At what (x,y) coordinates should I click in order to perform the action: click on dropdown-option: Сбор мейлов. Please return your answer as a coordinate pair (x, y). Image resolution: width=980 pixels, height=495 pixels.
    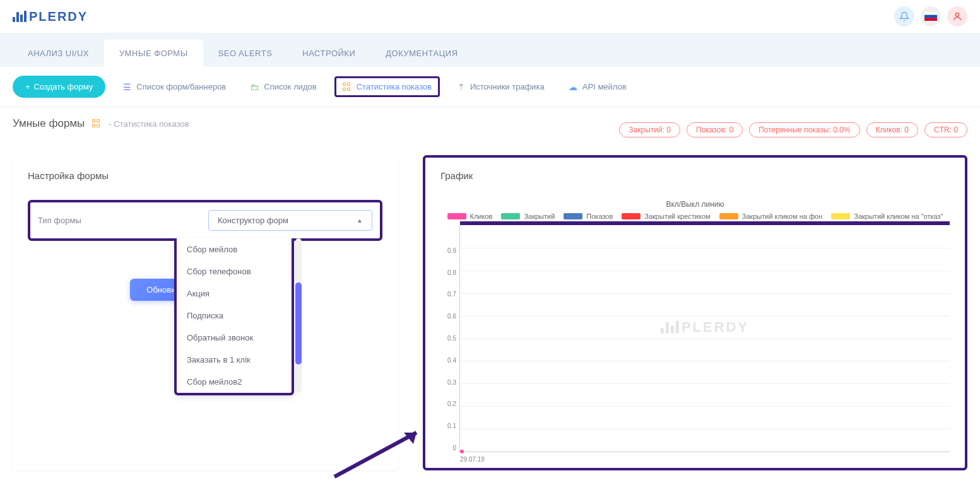
    Looking at the image, I should click on (234, 250).